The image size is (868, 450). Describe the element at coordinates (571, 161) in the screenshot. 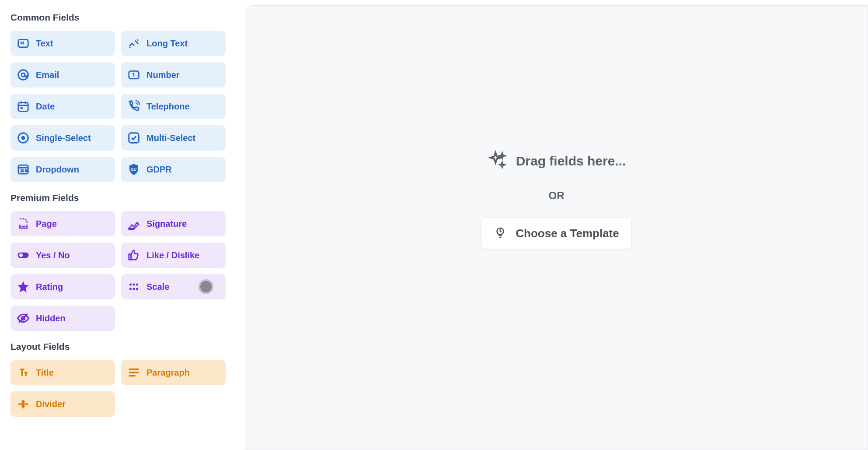

I see `drop-hint-text: Drag fields here...` at that location.